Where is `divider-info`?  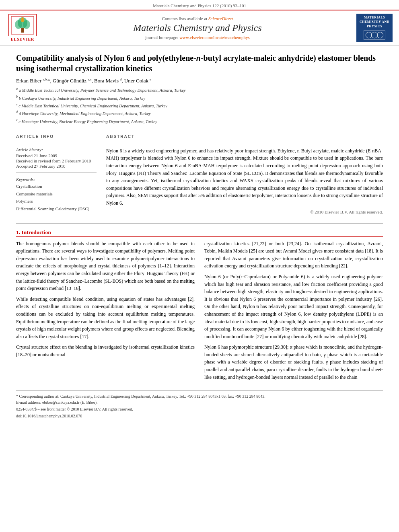
divider-info is located at coordinates (56, 143).